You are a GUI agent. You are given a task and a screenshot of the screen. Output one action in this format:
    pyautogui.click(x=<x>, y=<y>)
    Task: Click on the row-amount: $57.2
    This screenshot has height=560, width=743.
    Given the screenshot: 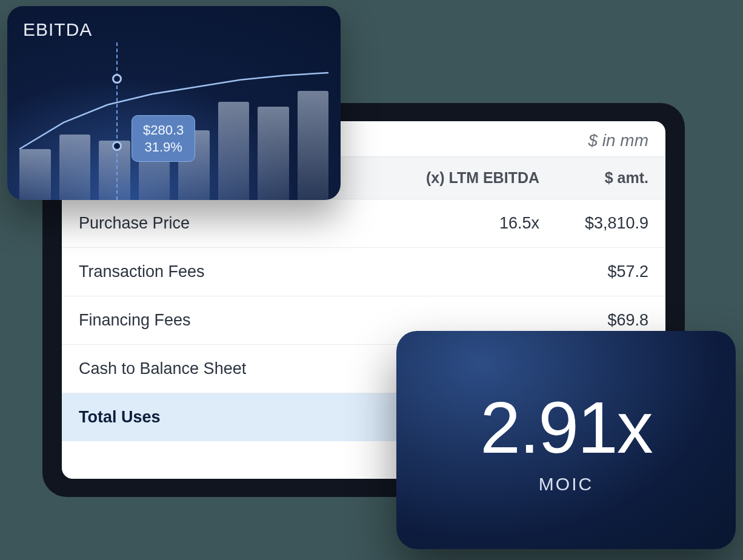 What is the action you would take?
    pyautogui.click(x=594, y=272)
    